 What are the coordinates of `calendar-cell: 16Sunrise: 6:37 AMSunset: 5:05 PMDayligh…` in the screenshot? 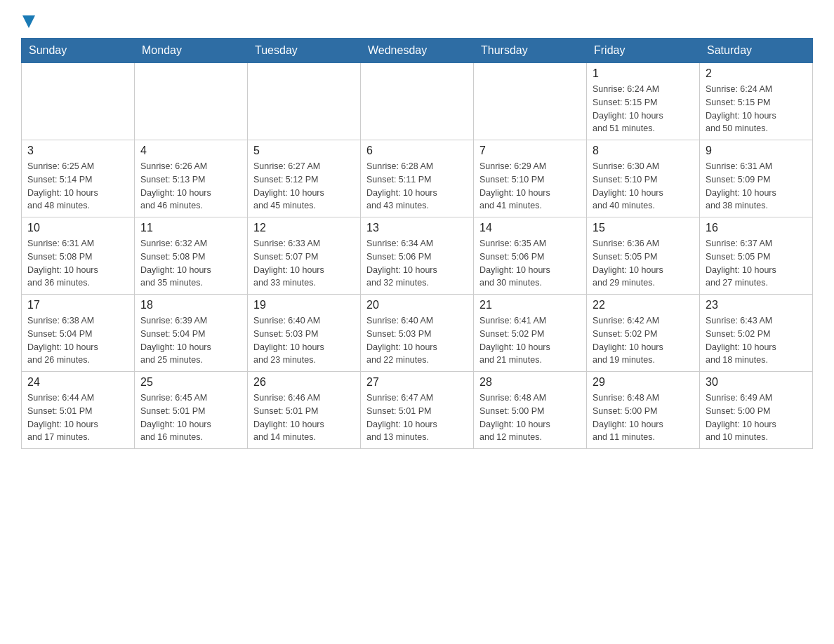 It's located at (757, 256).